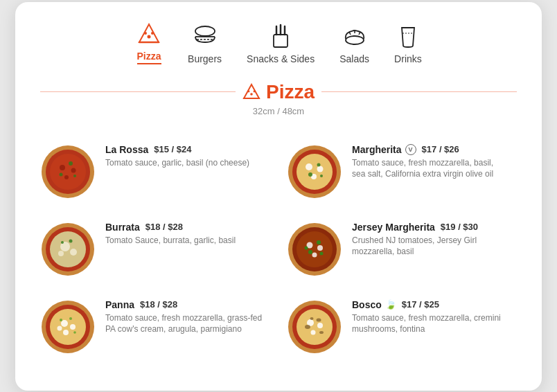 The height and width of the screenshot is (392, 557). I want to click on menu-item-burrata: Burrata $18 / $28 Tomato Sauce, burrata,…, so click(159, 249).